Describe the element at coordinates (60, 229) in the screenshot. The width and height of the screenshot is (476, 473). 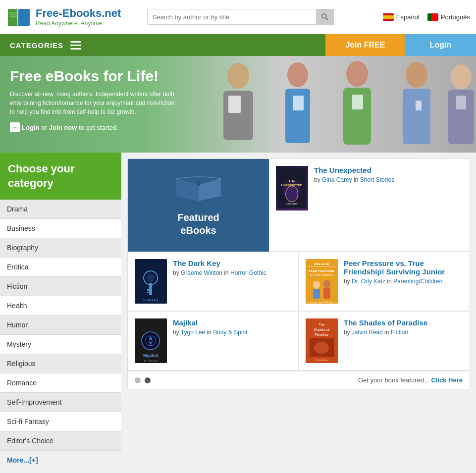
I see `sidebar-item-business: Business` at that location.